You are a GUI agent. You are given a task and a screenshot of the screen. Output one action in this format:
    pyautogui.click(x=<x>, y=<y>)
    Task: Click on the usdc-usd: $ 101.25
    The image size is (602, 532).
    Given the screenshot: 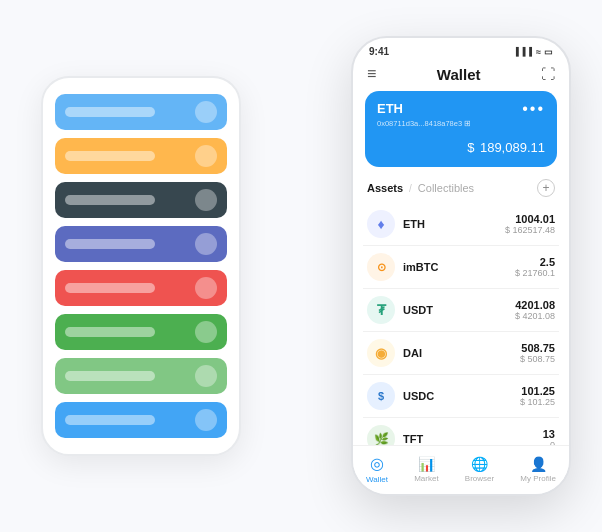 What is the action you would take?
    pyautogui.click(x=538, y=402)
    